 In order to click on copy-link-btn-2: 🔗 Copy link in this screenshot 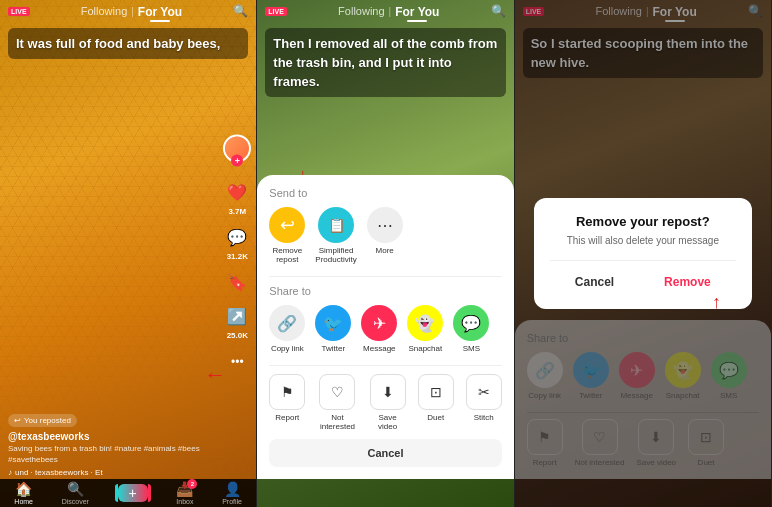, I will do `click(287, 329)`.